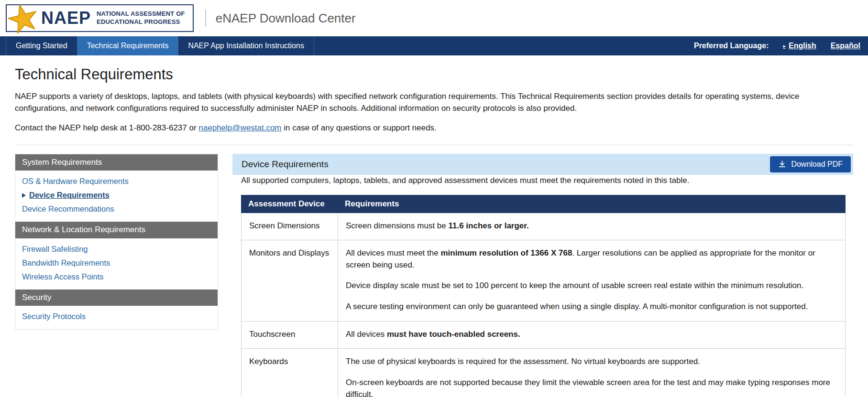 Image resolution: width=868 pixels, height=397 pixels. I want to click on table-row-screen-dimensions: Screen Dimensions Screen dimensions must…, so click(543, 226).